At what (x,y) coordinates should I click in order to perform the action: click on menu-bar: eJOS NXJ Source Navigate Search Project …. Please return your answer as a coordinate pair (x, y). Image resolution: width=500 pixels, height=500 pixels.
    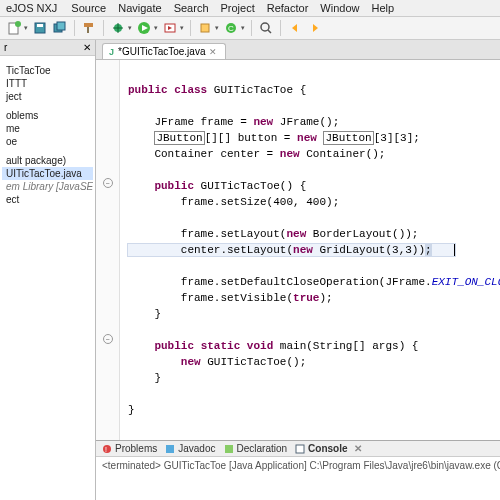
    Looking at the image, I should click on (250, 8).